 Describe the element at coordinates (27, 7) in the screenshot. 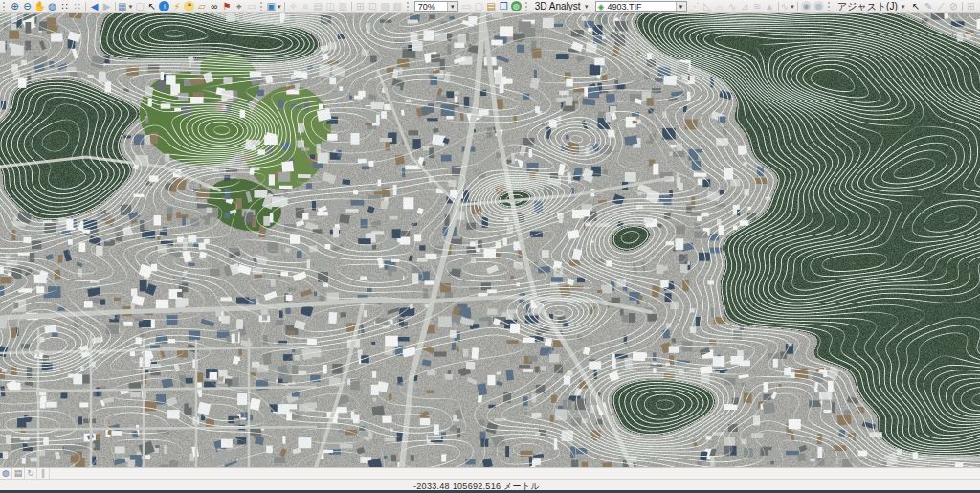

I see `zoom-out-tool: ⊖` at that location.